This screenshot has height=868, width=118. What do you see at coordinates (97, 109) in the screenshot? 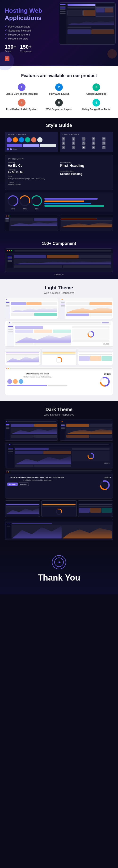
I see `feature-label-6: Using Google Free Fonts` at bounding box center [97, 109].